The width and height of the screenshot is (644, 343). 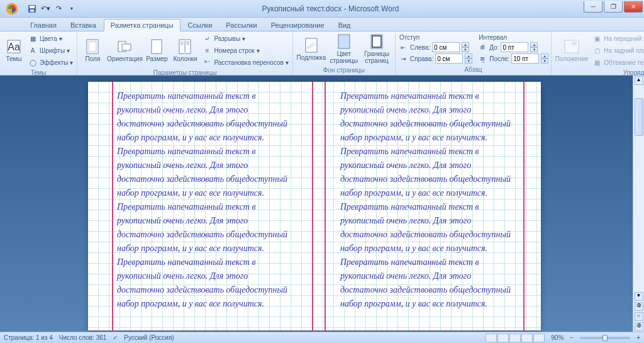 I want to click on tab-references: Ссылки, so click(x=200, y=25).